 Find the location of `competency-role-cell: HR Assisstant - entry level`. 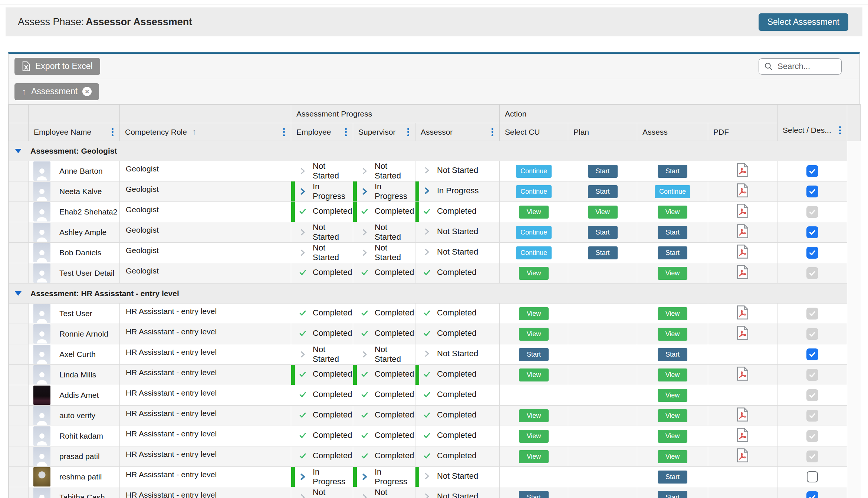

competency-role-cell: HR Assisstant - entry level is located at coordinates (206, 477).